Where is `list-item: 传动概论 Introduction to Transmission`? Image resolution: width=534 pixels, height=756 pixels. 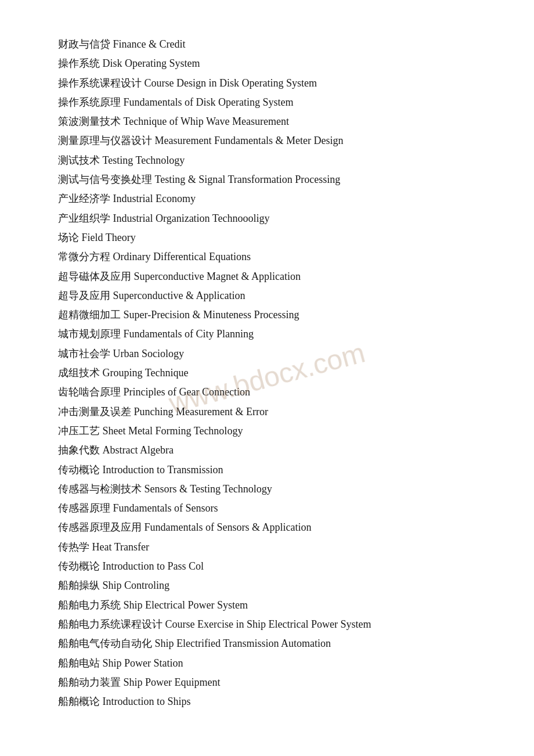 list-item: 传动概论 Introduction to Transmission is located at coordinates (267, 470).